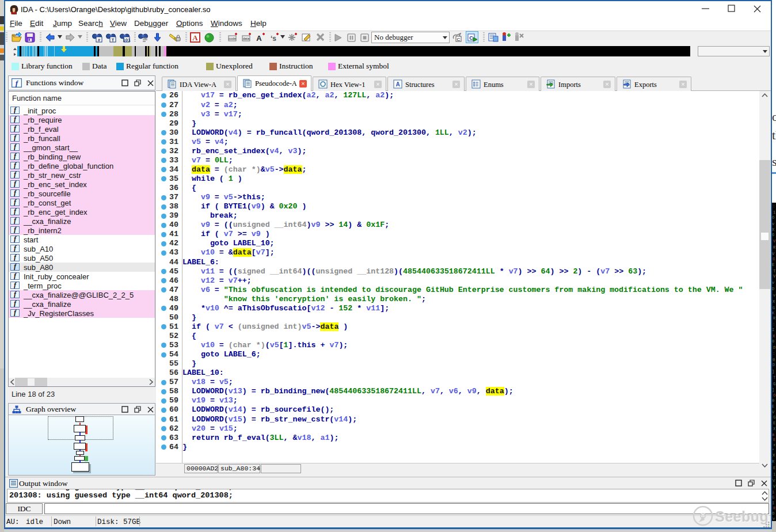 The width and height of the screenshot is (776, 532). I want to click on svg-text: 101, so click(127, 40).